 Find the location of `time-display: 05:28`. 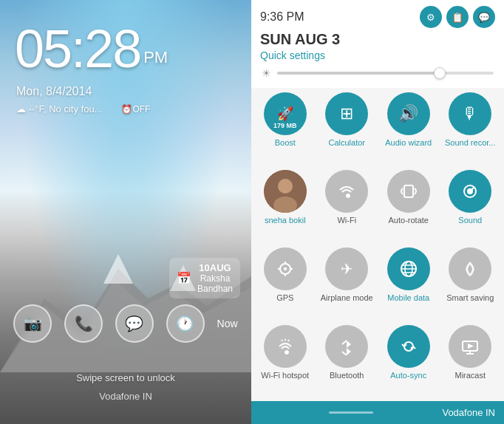

time-display: 05:28 is located at coordinates (78, 49).